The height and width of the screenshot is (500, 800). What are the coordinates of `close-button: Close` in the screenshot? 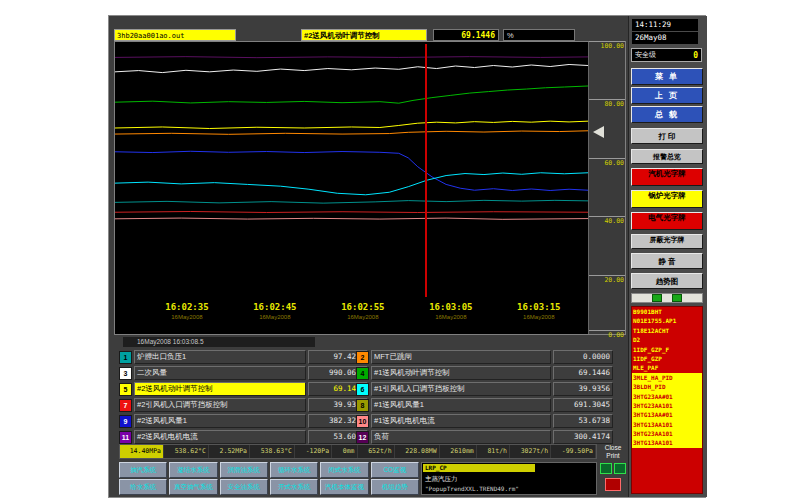 It's located at (613, 448).